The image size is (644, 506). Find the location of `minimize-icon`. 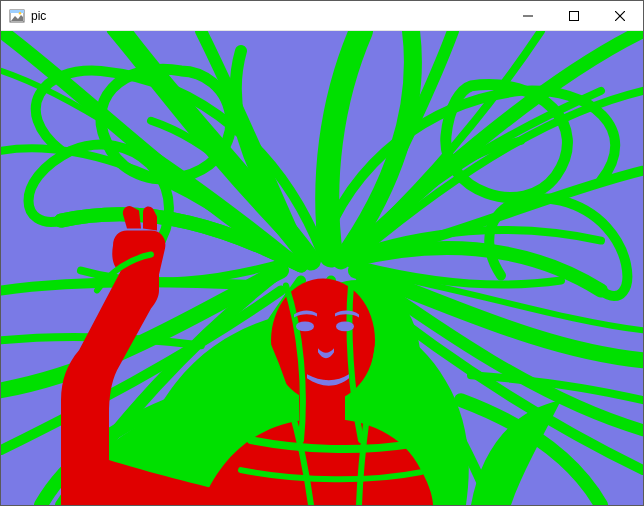

minimize-icon is located at coordinates (528, 16).